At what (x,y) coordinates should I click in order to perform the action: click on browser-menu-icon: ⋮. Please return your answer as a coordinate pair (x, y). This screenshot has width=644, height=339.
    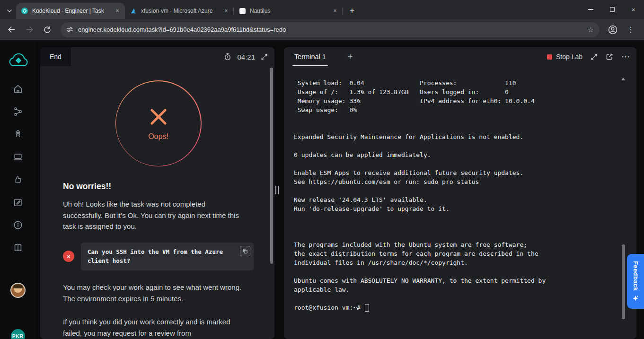
    Looking at the image, I should click on (631, 30).